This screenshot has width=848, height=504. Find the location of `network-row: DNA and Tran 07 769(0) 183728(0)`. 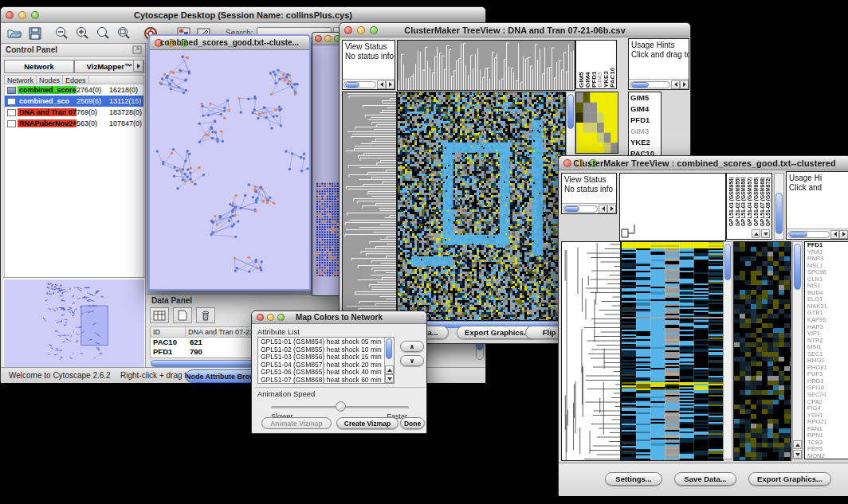

network-row: DNA and Tran 07 769(0) 183728(0) is located at coordinates (74, 112).